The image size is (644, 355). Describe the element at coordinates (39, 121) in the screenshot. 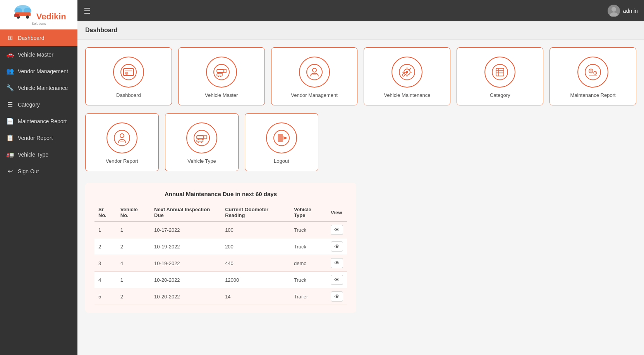

I see `sidebar-item-maintenance-report: 📄 Maintenance Report` at that location.